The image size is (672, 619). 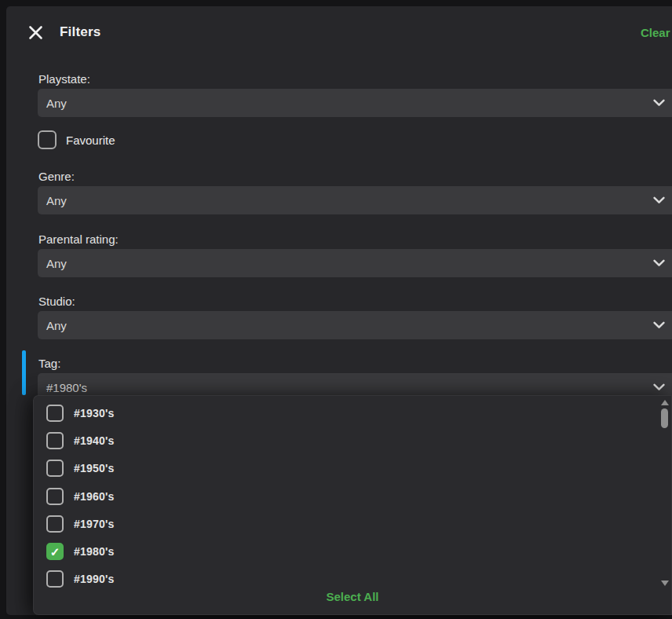 What do you see at coordinates (94, 524) in the screenshot?
I see `list-item-label: #1970's` at bounding box center [94, 524].